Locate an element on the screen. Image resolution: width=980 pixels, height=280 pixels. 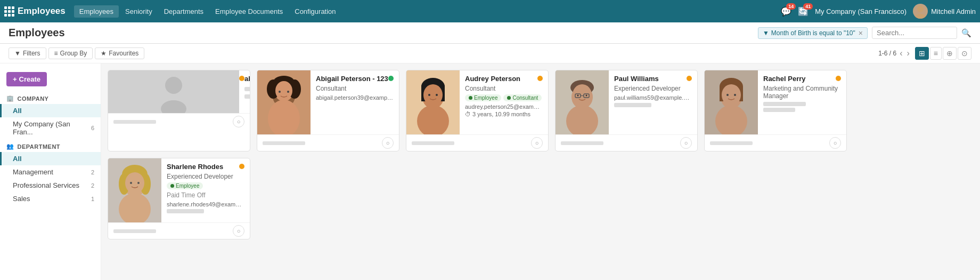
pager-text: 1-6 / 6 is located at coordinates (887, 53).